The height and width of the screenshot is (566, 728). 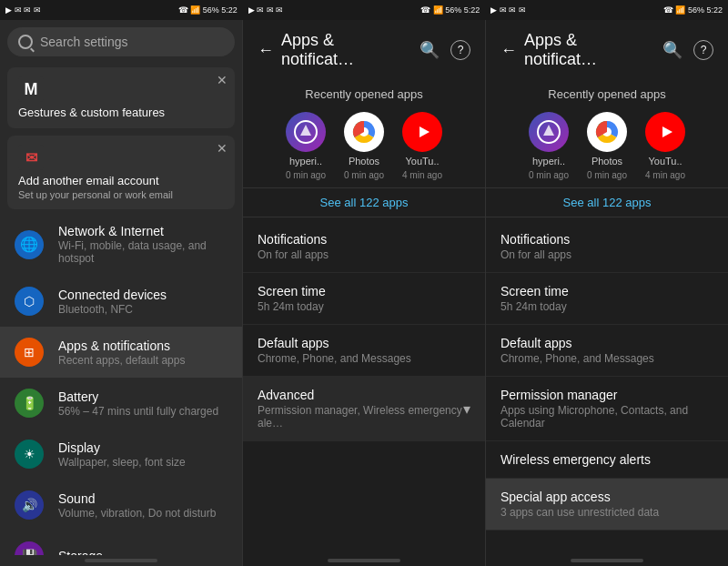 What do you see at coordinates (607, 255) in the screenshot?
I see `notif-subtitle-right: On for all apps` at bounding box center [607, 255].